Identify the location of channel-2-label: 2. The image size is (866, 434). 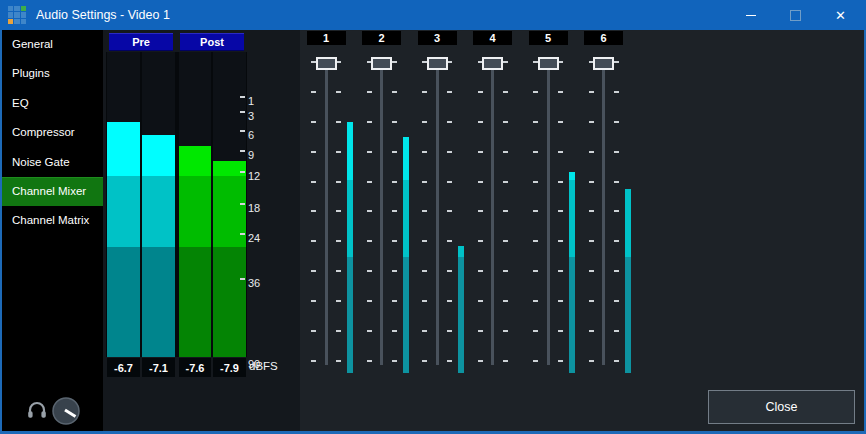
(382, 38).